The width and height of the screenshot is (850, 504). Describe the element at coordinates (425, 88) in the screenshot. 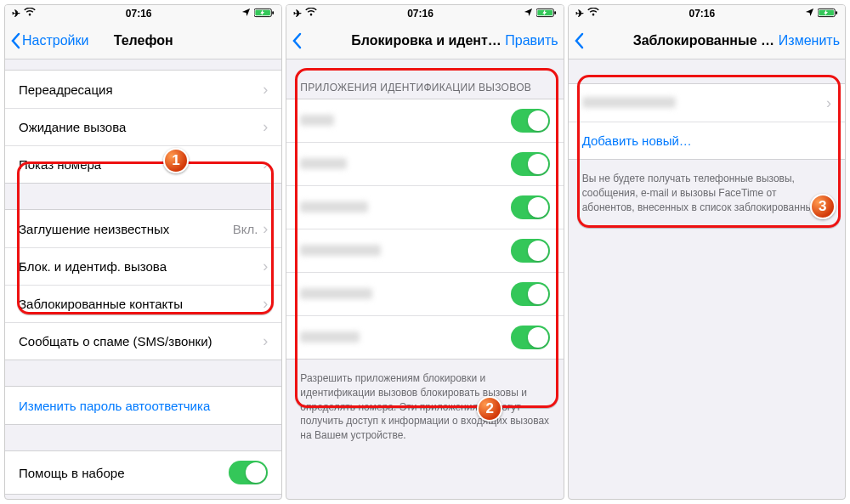

I see `group-header: ПРИЛОЖЕНИЯ ИДЕНТИФИКАЦИИ ВЫЗОВОВ` at that location.